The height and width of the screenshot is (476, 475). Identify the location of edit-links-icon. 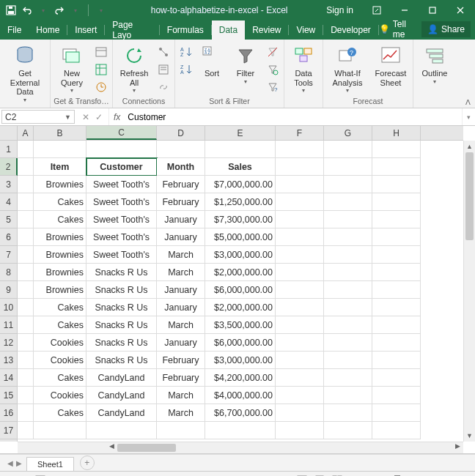
(163, 87).